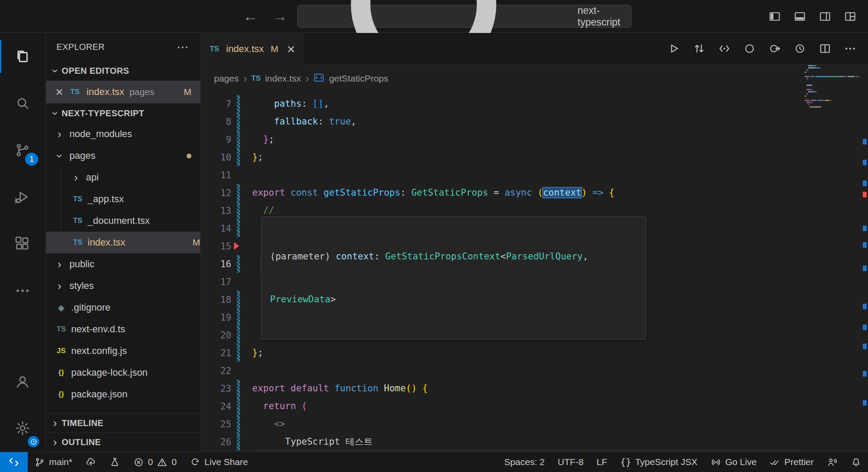  I want to click on problems-status: 0 0, so click(155, 462).